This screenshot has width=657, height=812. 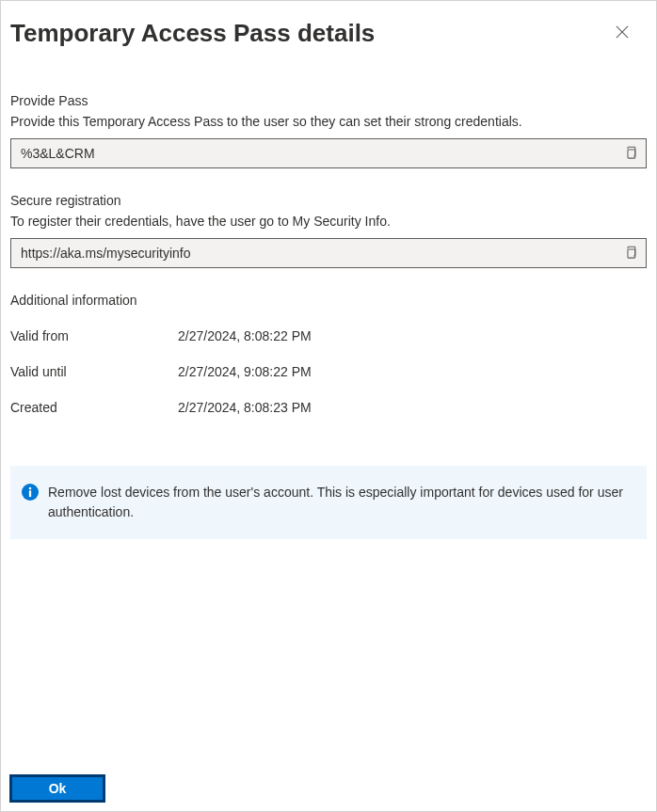 What do you see at coordinates (631, 153) in the screenshot?
I see `copy-pass-button` at bounding box center [631, 153].